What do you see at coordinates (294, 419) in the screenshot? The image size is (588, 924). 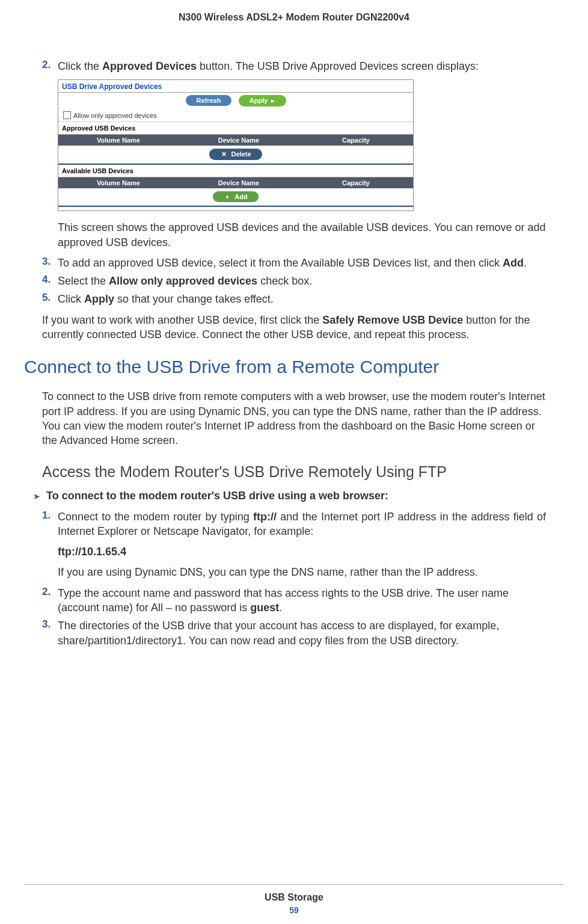 I see `paragraph-connect: To connect to the USB drive from remote …` at bounding box center [294, 419].